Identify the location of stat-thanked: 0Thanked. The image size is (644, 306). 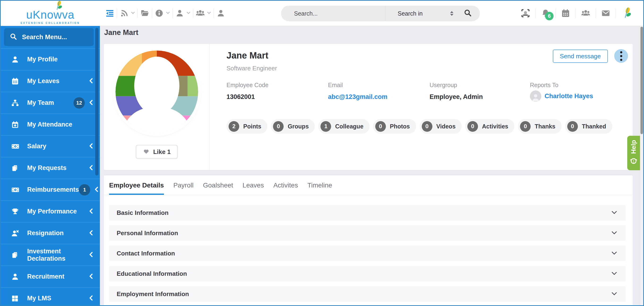
(588, 126).